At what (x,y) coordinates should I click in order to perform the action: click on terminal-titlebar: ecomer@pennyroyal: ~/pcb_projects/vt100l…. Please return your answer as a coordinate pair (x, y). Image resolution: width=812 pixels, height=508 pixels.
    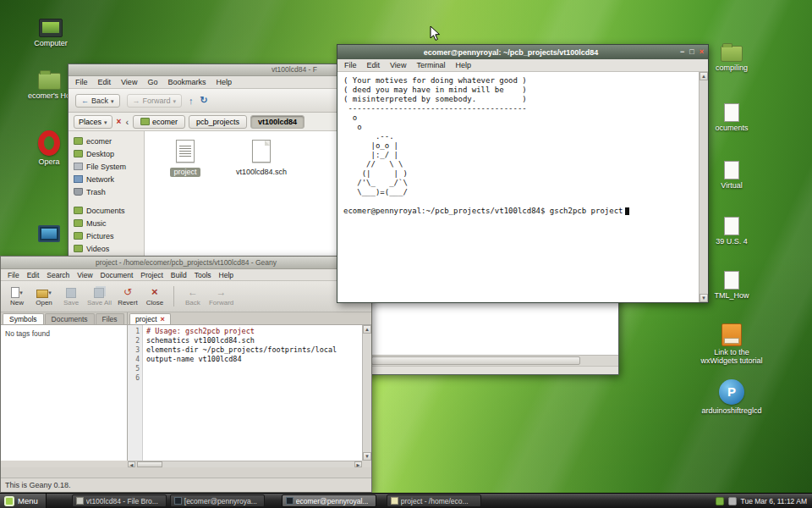
    Looking at the image, I should click on (523, 52).